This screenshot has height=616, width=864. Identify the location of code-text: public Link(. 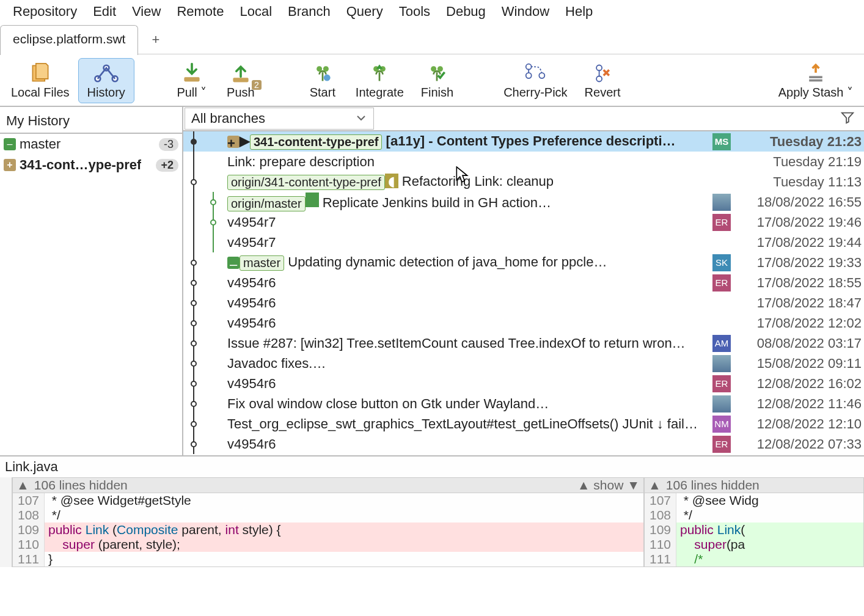
(770, 530).